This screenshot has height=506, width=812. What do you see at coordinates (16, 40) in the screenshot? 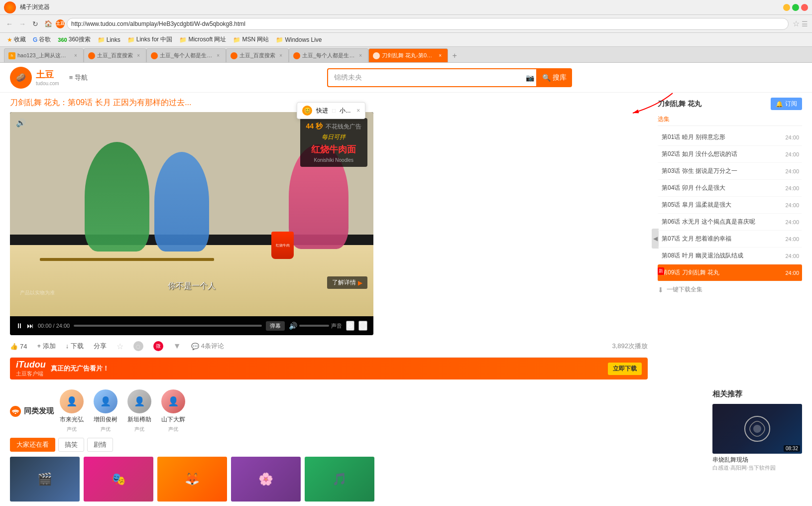
I see `bookmark-favorites: ★ 收藏` at bounding box center [16, 40].